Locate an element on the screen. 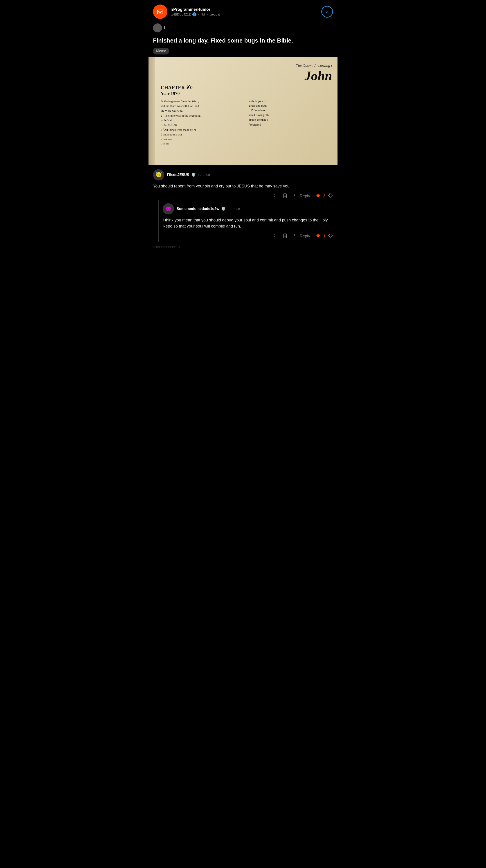  comment-actions-1: ⋮ Reply is located at coordinates (243, 196).